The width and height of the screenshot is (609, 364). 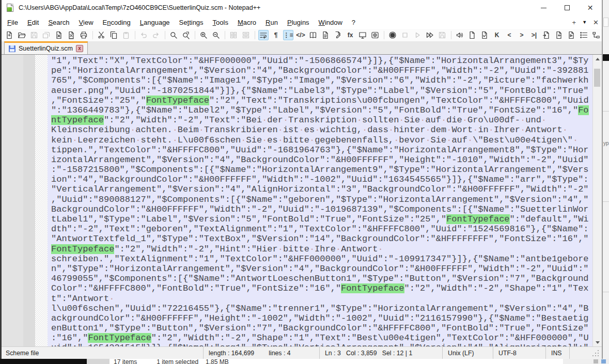 What do you see at coordinates (322, 169) in the screenshot?
I see `editor-line: :"-1587215800","$Components":[{"$Name":"…` at bounding box center [322, 169].